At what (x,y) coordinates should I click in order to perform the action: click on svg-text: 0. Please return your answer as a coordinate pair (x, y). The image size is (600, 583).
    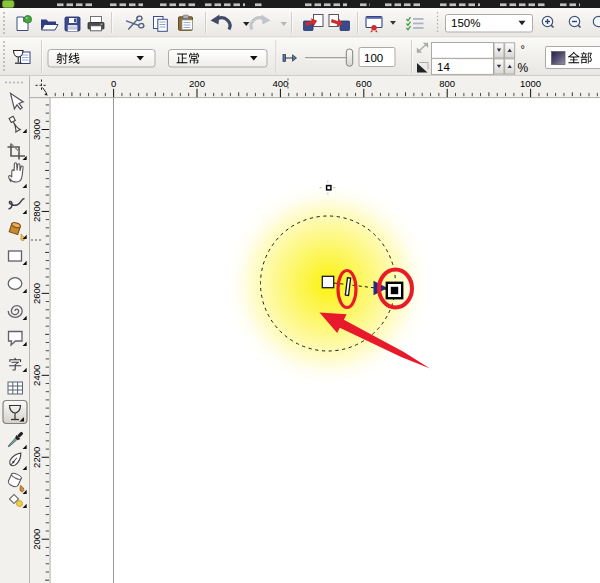
    Looking at the image, I should click on (114, 84).